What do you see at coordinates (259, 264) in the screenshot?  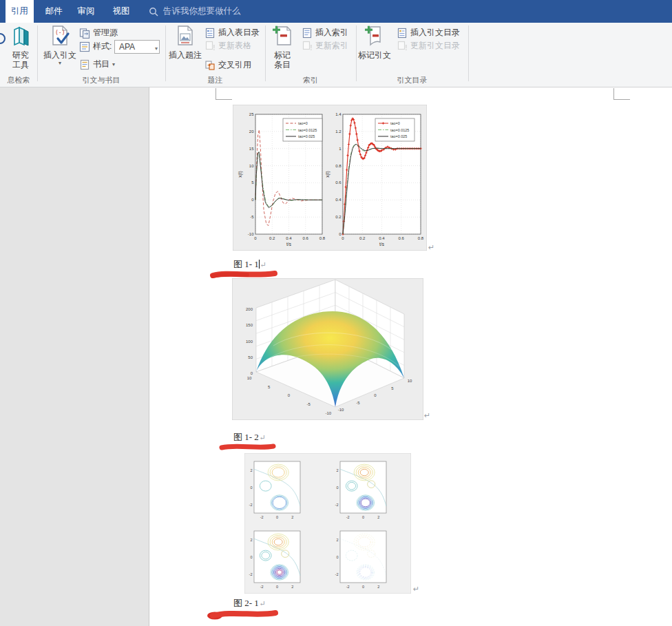 I see `text-cursor` at bounding box center [259, 264].